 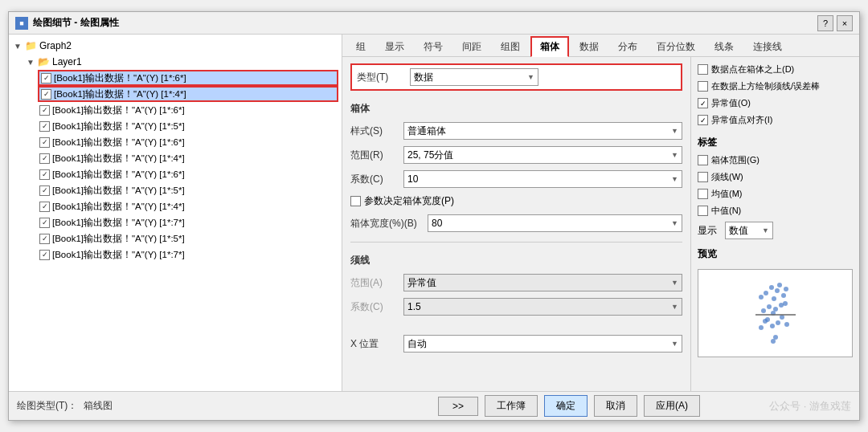 What do you see at coordinates (543, 307) in the screenshot?
I see `whisker-coeff-select: 1.5 ▼` at bounding box center [543, 307].